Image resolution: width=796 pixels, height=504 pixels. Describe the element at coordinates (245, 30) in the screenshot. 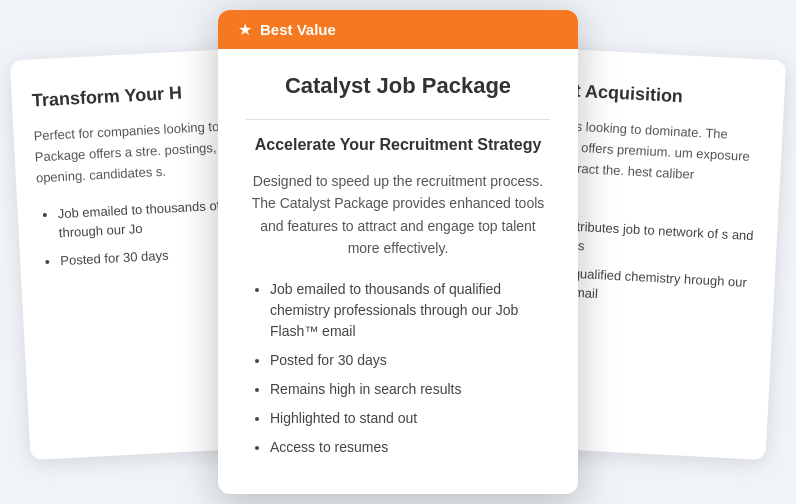

I see `star-icon: ★` at that location.